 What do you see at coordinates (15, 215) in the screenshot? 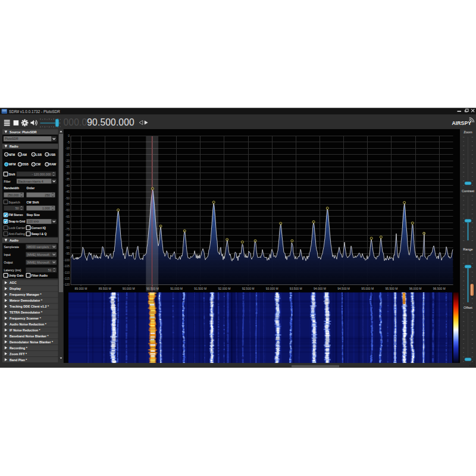
I see `svg-text: FM Stereo` at bounding box center [15, 215].